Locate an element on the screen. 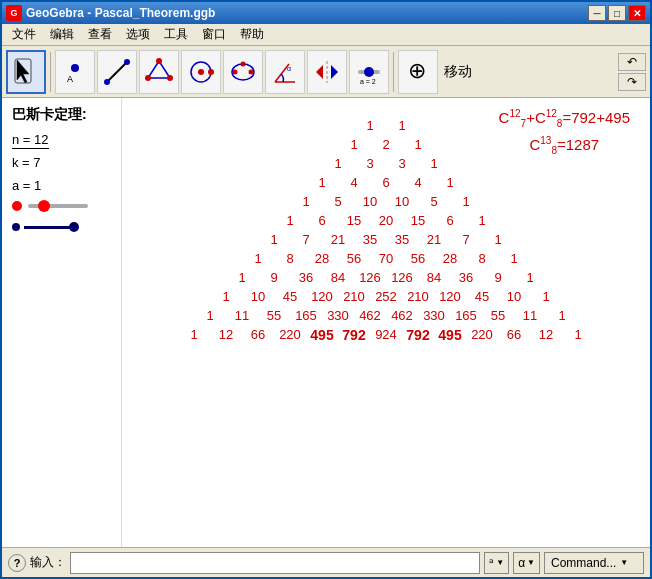 The height and width of the screenshot is (579, 652). line-icon is located at coordinates (117, 72).